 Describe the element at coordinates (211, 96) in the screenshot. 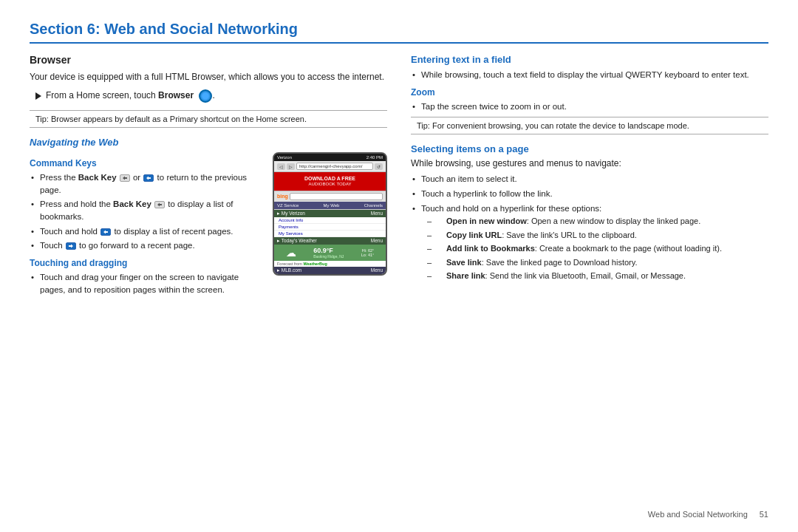

I see `home-screen-line: From a Home screen, touch Browser .` at that location.